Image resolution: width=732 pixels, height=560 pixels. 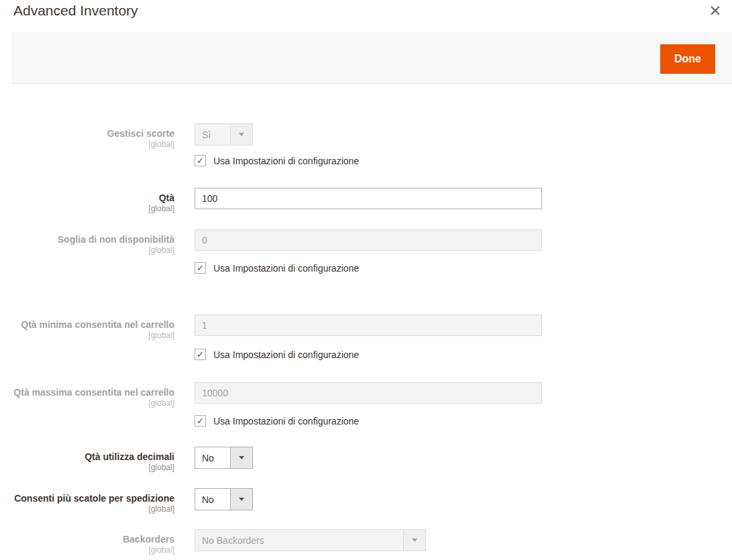 What do you see at coordinates (276, 161) in the screenshot?
I see `use-config-manage-stock-checkbox: ✓ Usa Impostazioni di configurazione` at bounding box center [276, 161].